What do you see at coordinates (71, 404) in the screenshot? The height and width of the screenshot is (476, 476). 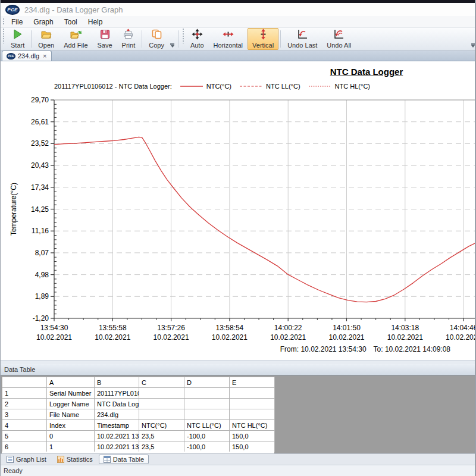 I see `table-cell: Logger Name` at bounding box center [71, 404].